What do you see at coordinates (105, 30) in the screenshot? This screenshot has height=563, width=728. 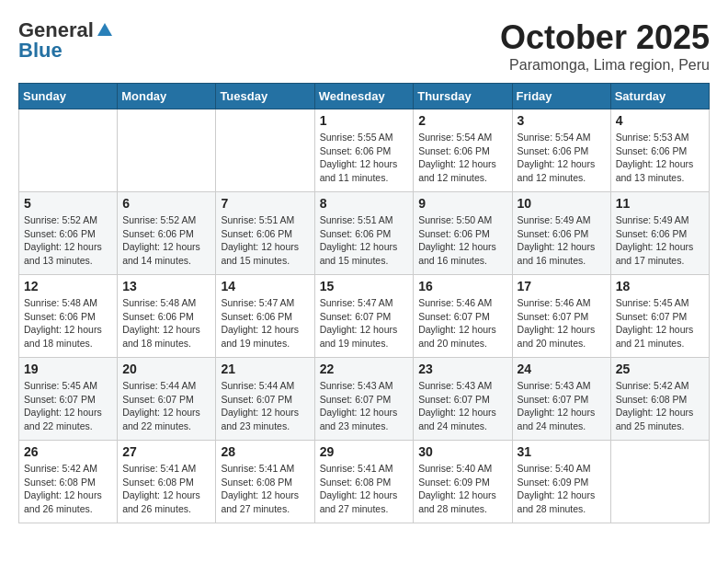 I see `logo-icon` at bounding box center [105, 30].